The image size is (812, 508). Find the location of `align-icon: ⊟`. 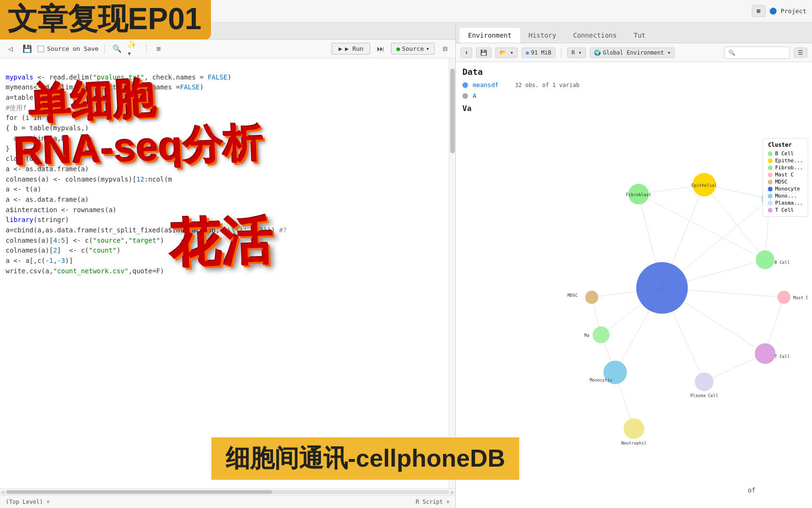

align-icon: ⊟ is located at coordinates (445, 49).